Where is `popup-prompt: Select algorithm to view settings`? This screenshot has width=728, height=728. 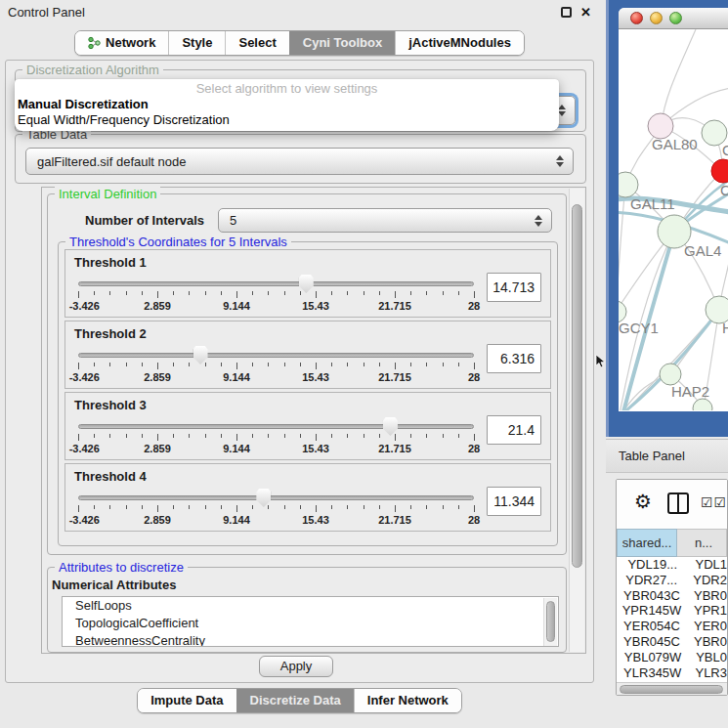 popup-prompt: Select algorithm to view settings is located at coordinates (287, 89).